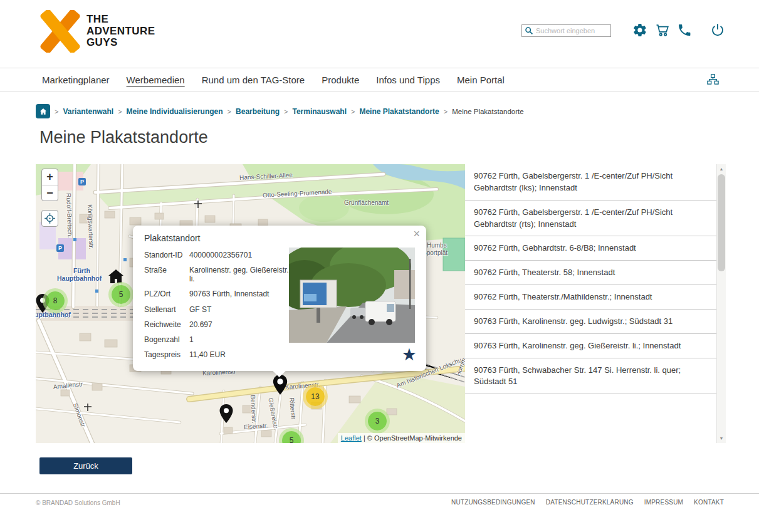 Image resolution: width=759 pixels, height=532 pixels. I want to click on popup-row: StellenartGF ST, so click(217, 310).